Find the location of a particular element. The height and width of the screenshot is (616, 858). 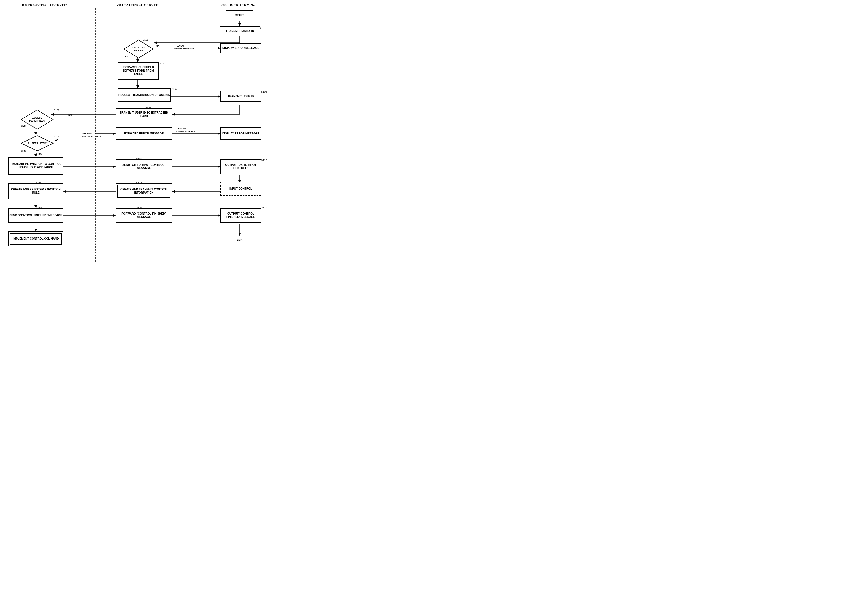

display-err2-box: DISPLAY ERROR MESSAGE is located at coordinates (241, 134).